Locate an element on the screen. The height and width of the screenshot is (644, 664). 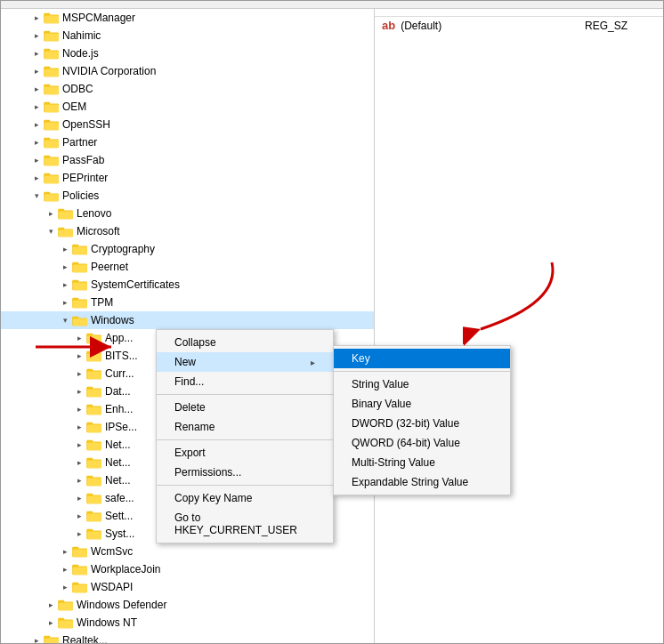
tree-item-openssh: ▸ OpenSSH is located at coordinates (187, 125).